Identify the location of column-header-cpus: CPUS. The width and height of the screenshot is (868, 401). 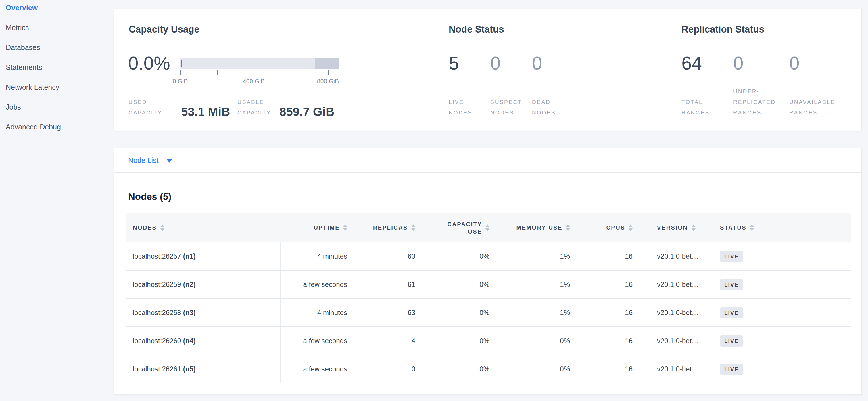
(603, 228).